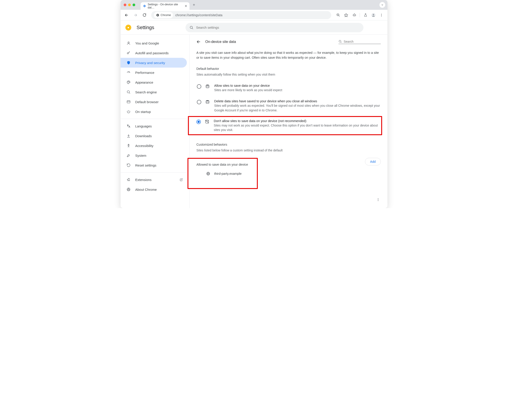 The width and height of the screenshot is (508, 420). Describe the element at coordinates (289, 88) in the screenshot. I see `option-allow: Allow sites to save data on your device …` at that location.